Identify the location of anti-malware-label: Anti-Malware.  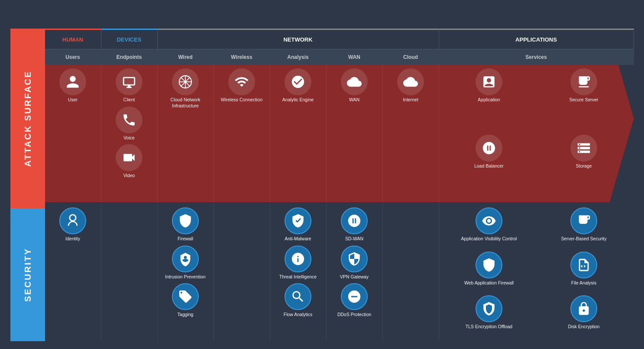
(298, 239).